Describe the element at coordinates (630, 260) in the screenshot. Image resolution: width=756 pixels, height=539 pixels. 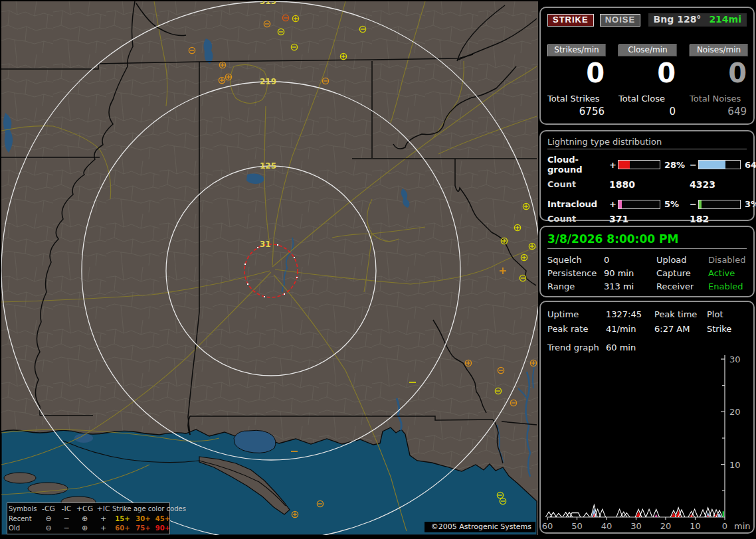
I see `squelch-value: 0` at that location.